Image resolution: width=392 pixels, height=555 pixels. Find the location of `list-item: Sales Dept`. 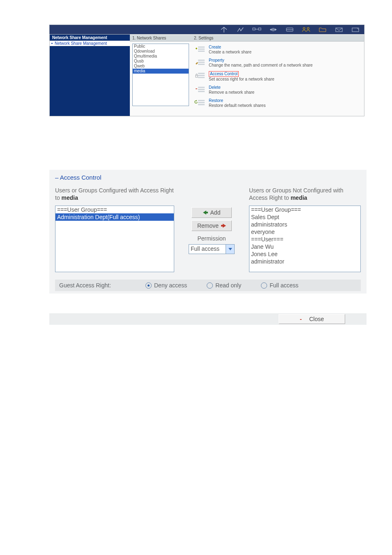

list-item: Sales Dept is located at coordinates (305, 217).